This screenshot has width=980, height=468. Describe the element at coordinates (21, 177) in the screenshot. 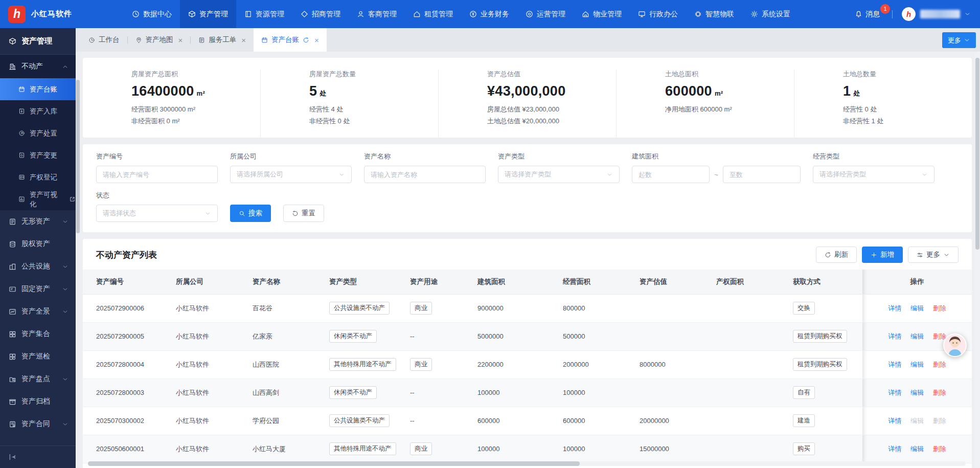

I see `deed-card-icon` at that location.